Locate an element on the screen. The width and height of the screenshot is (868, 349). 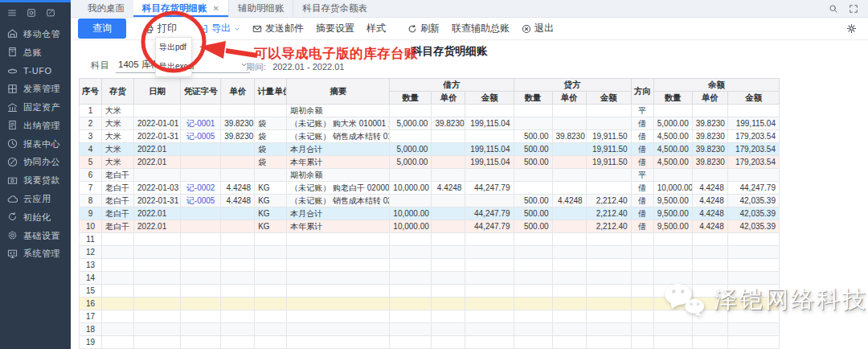
table-row: 5大米2022.01袋本年累计5,000.00199,115.04500.001… is located at coordinates (429, 162).